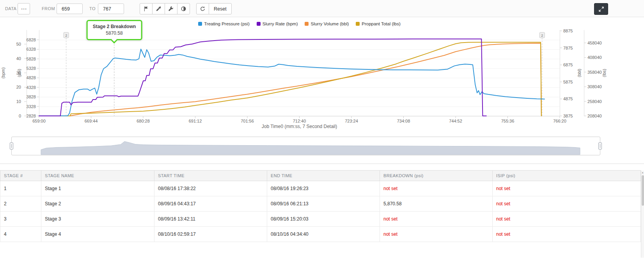  I want to click on y-tick-label: 5875, so click(568, 82).